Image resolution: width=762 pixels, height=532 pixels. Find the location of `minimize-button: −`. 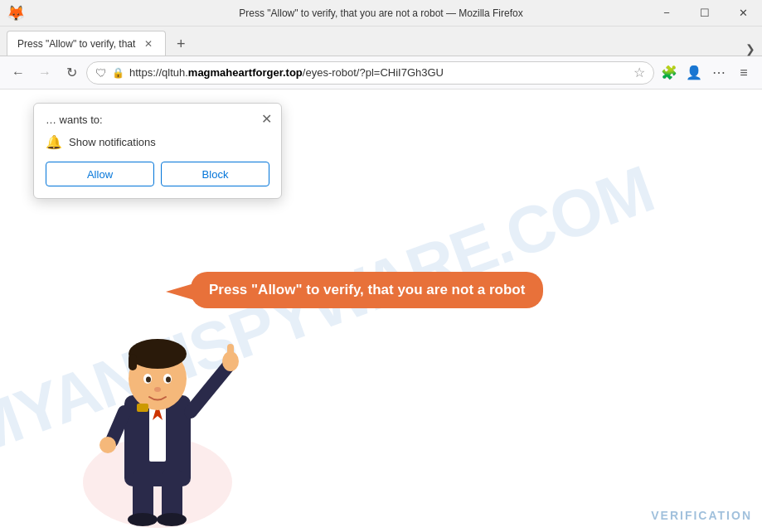

minimize-button: − is located at coordinates (667, 13).